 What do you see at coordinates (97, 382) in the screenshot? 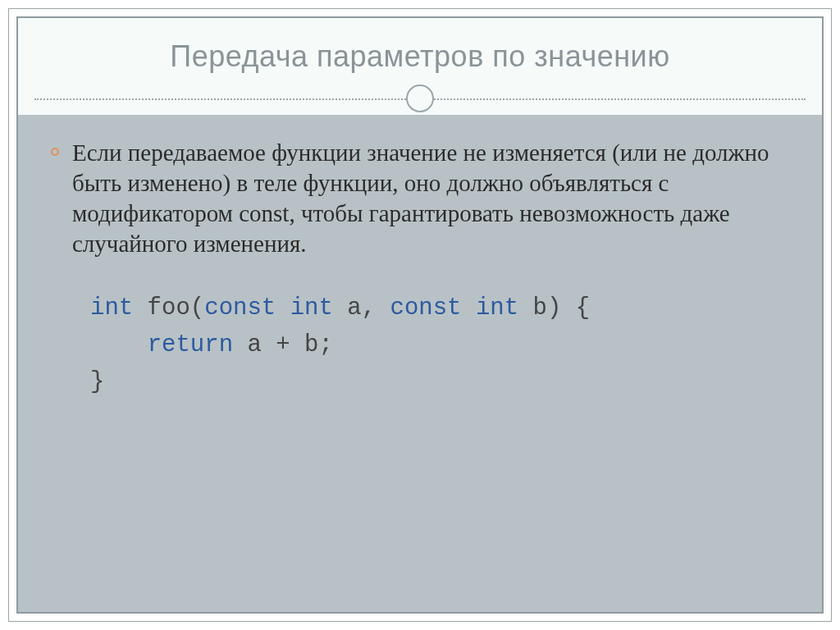
I see `code-text: }` at bounding box center [97, 382].